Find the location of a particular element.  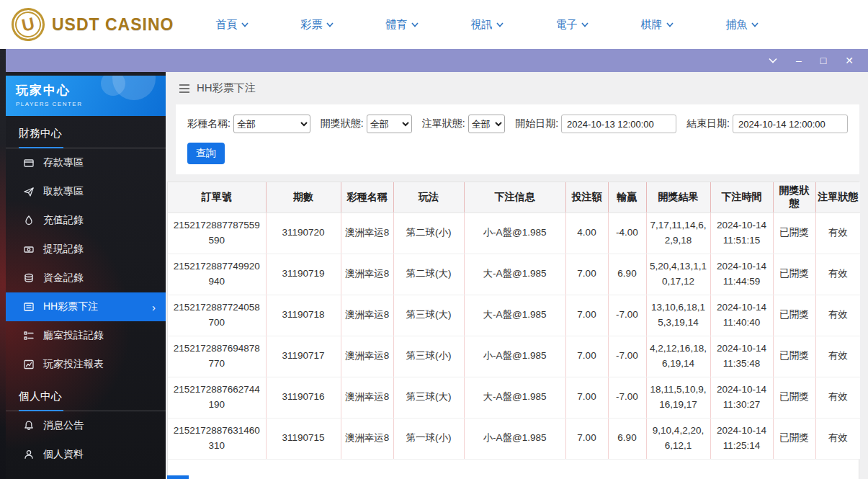

cashout-icon is located at coordinates (29, 249).